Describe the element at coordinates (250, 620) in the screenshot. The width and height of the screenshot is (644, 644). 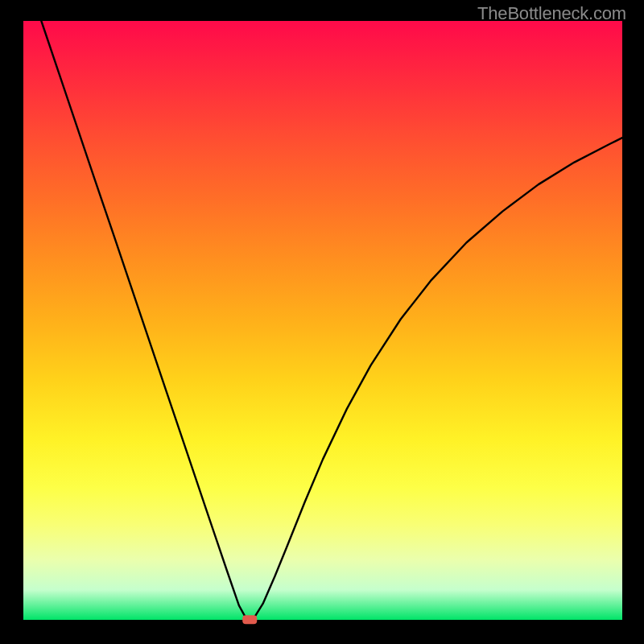
I see `chart-marker` at that location.